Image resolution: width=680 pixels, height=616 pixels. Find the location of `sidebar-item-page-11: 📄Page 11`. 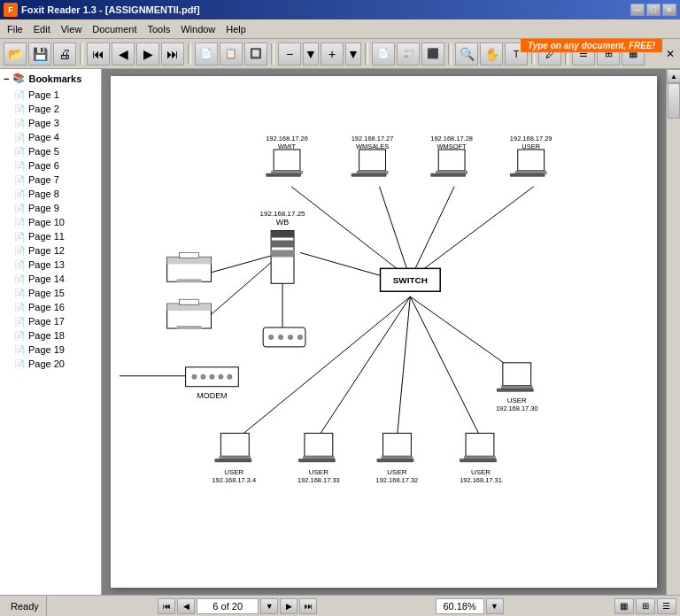

sidebar-item-page-11: 📄Page 11 is located at coordinates (50, 236).